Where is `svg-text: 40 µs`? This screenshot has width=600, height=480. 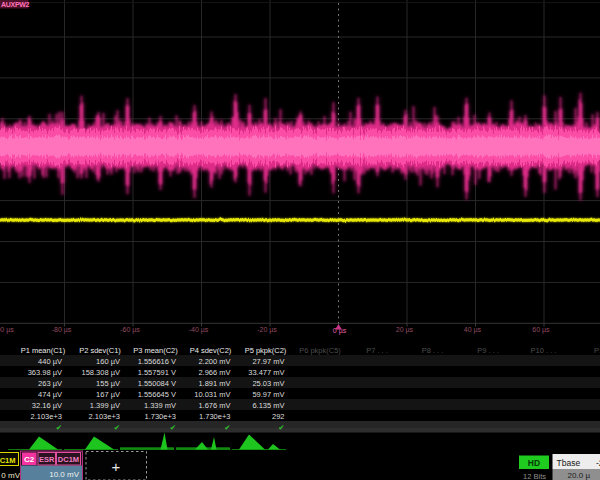 svg-text: 40 µs is located at coordinates (473, 330).